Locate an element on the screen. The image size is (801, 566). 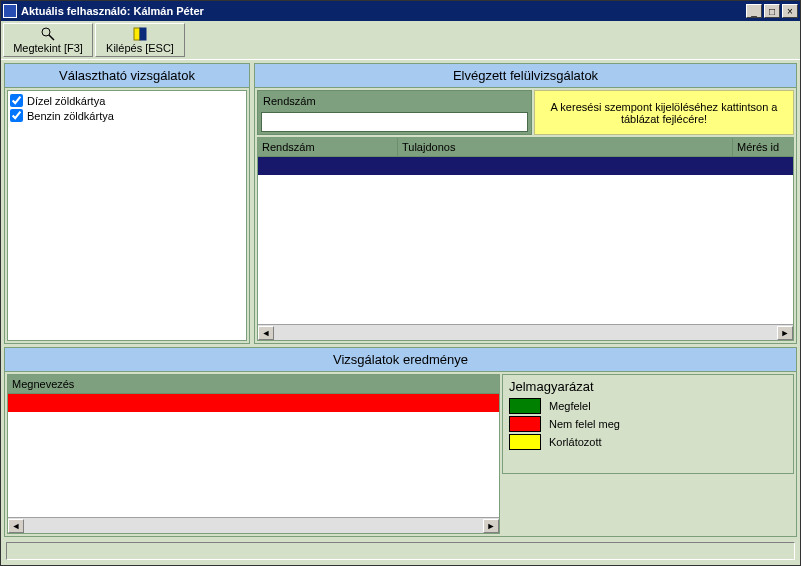
table-row is located at coordinates (254, 403).